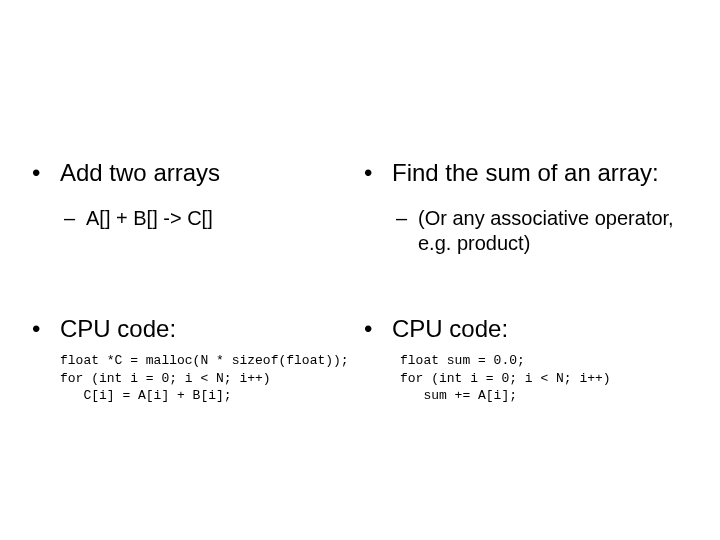  What do you see at coordinates (526, 329) in the screenshot?
I see `right-cpu-bullet: • CPU code:` at bounding box center [526, 329].